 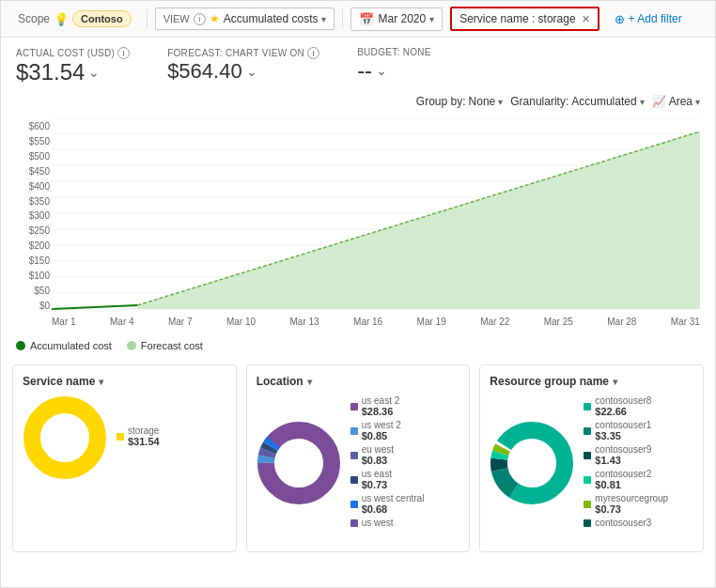 What do you see at coordinates (378, 460) in the screenshot?
I see `loc-val-2: $0.83` at bounding box center [378, 460].